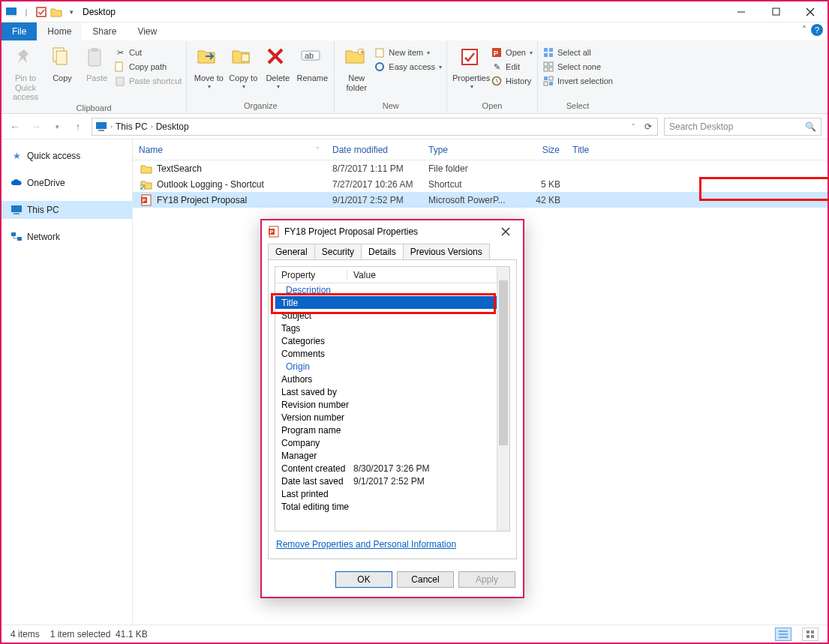  I want to click on copy-to-button: Copy to▾, so click(243, 67).